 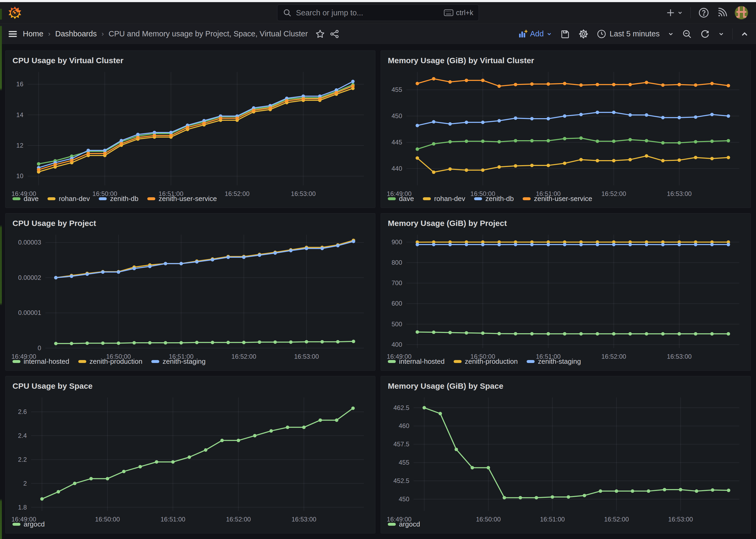 What do you see at coordinates (124, 198) in the screenshot?
I see `legend-label: zenith-db` at bounding box center [124, 198].